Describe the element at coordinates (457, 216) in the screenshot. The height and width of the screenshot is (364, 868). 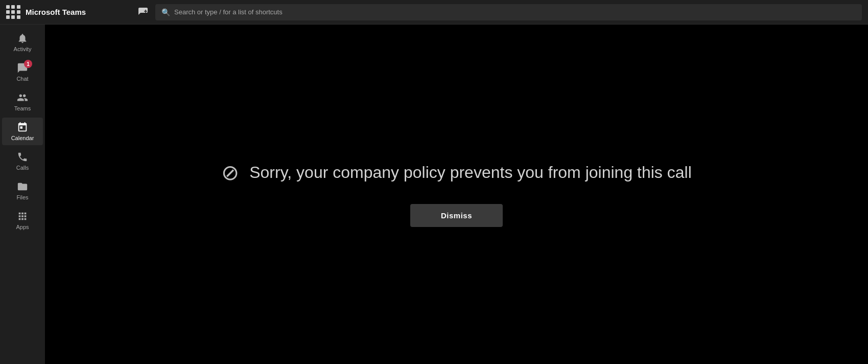
I see `dismiss-button: Dismiss` at that location.